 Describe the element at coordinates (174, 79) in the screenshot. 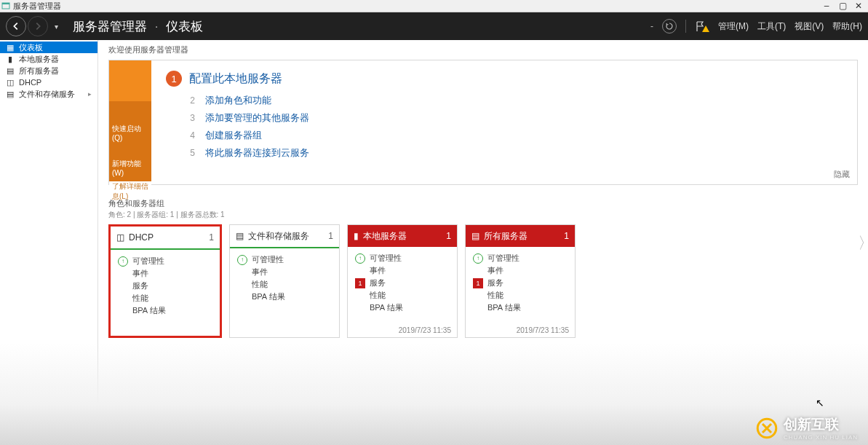

I see `step-number-1: 1` at that location.